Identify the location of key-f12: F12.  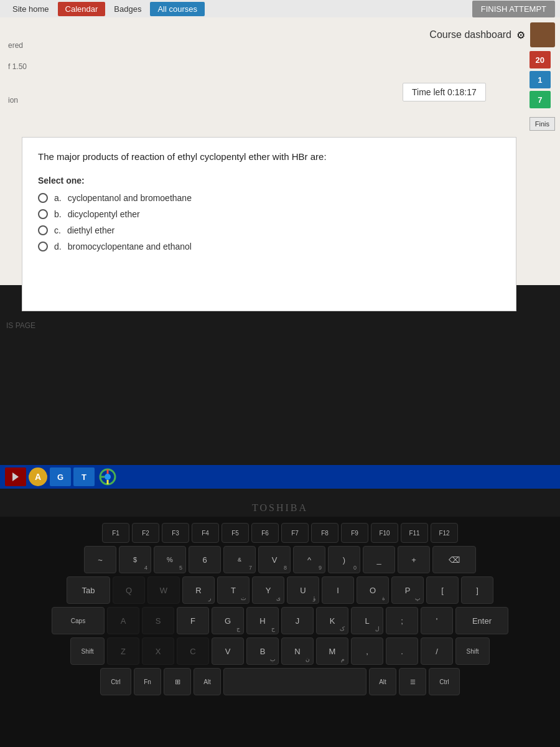
(444, 533).